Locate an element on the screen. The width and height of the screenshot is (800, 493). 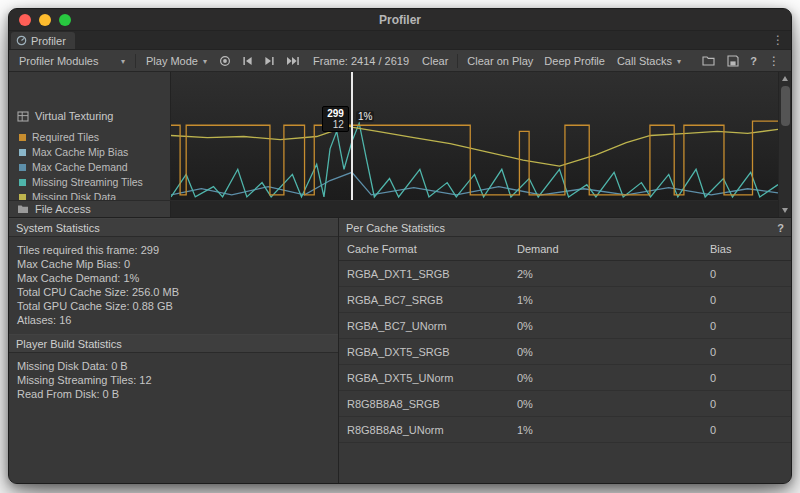
scrollbar-thumb is located at coordinates (786, 106).